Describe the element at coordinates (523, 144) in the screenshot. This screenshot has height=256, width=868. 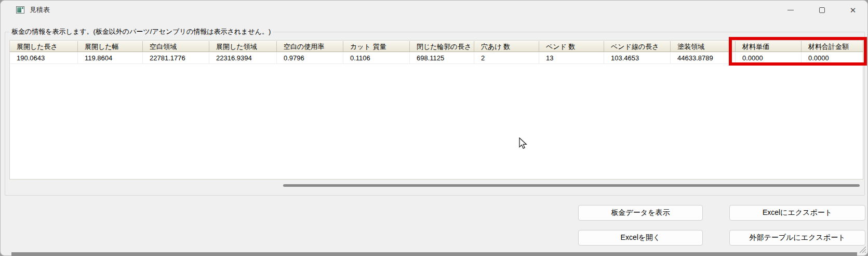
I see `mouse-cursor` at that location.